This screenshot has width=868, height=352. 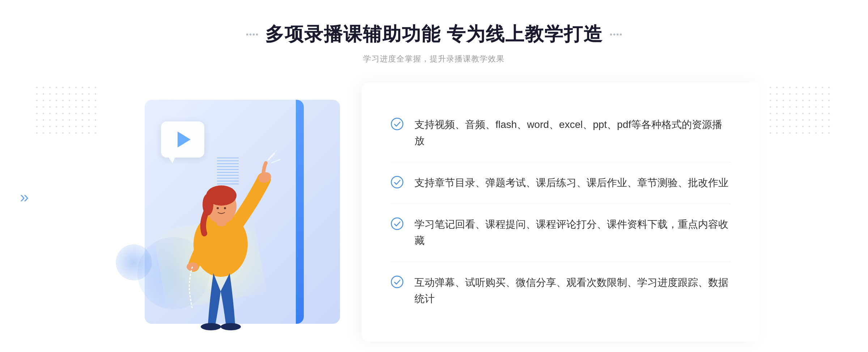 What do you see at coordinates (24, 197) in the screenshot?
I see `chevron-decoration: »` at bounding box center [24, 197].